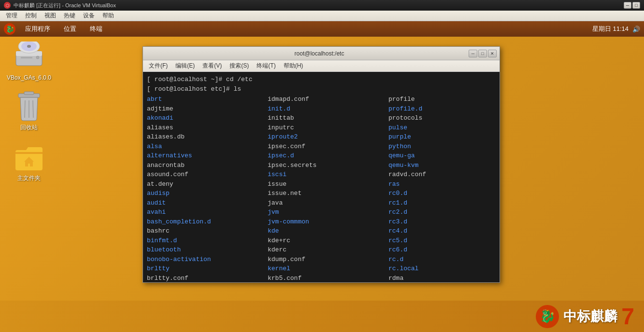 The image size is (644, 332). I want to click on ls-item: aliases, so click(207, 128).